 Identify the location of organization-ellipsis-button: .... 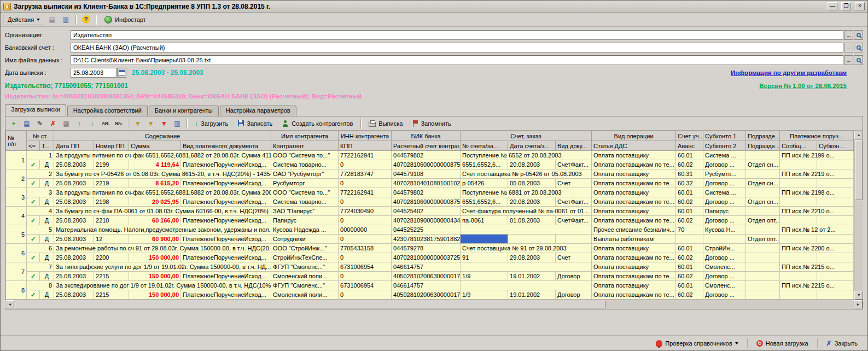
(849, 35).